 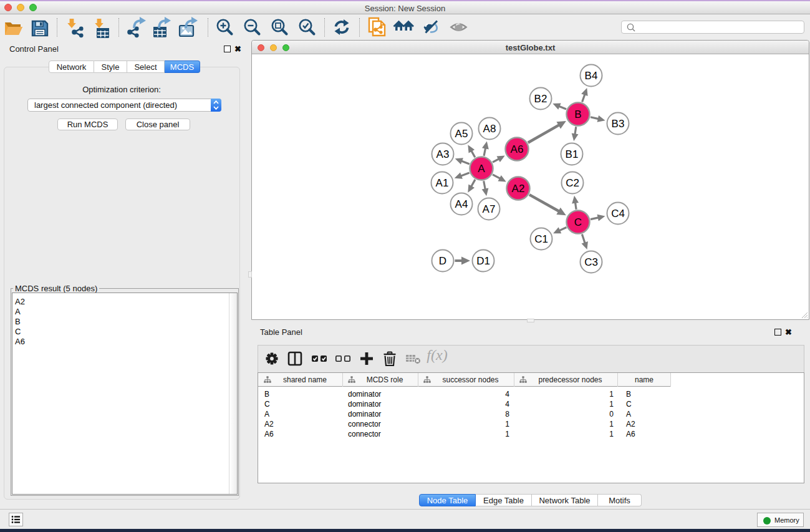 I want to click on svg-text: A7, so click(x=489, y=210).